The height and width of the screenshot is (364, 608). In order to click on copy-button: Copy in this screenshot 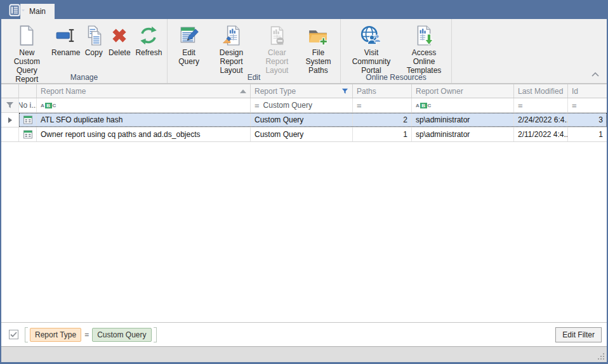, I will do `click(94, 41)`.